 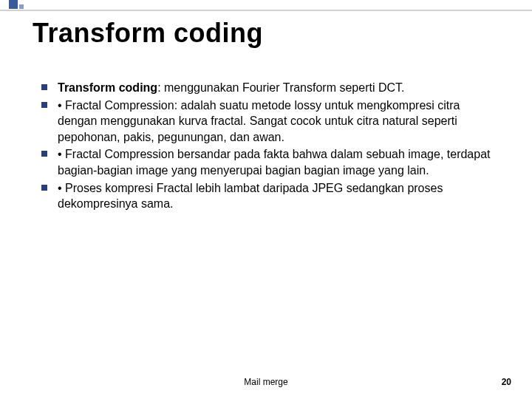 What do you see at coordinates (148, 33) in the screenshot?
I see `slide-title: Transform coding` at bounding box center [148, 33].